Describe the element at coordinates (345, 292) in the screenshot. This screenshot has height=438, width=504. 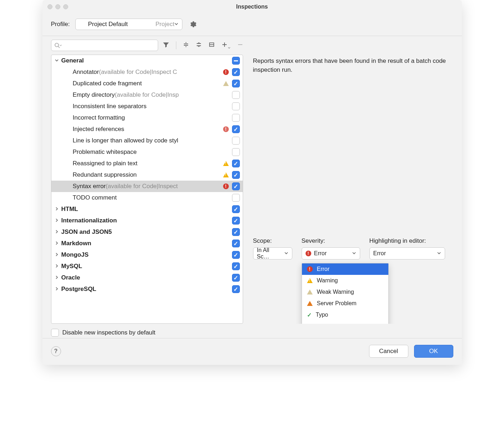
I see `severity-option: Weak Warning` at that location.